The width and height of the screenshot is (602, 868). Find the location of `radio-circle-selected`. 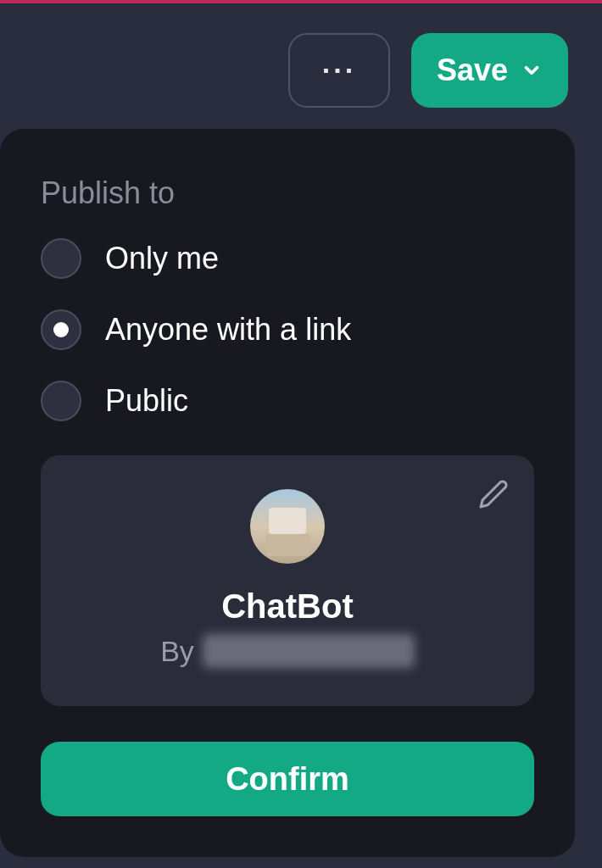

radio-circle-selected is located at coordinates (61, 330).